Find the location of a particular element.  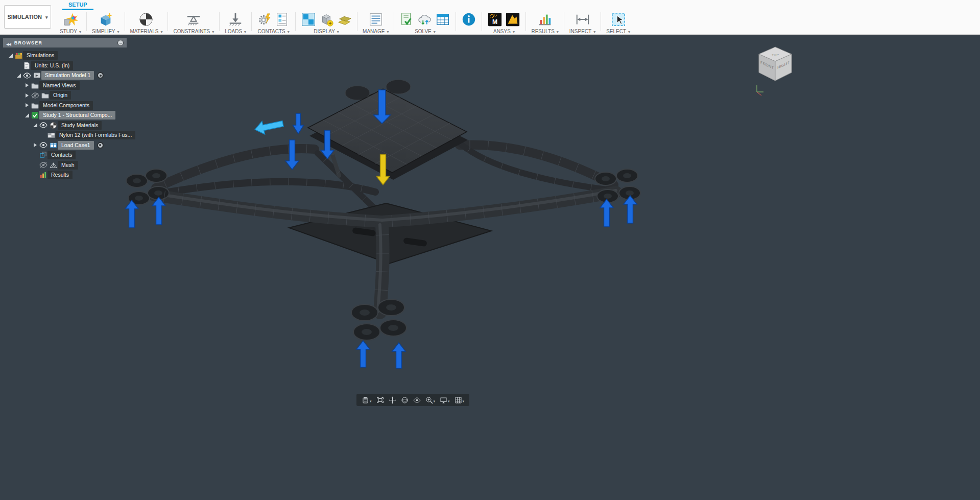

toolbar-group-label: SIMPLIFY is located at coordinates (106, 32).